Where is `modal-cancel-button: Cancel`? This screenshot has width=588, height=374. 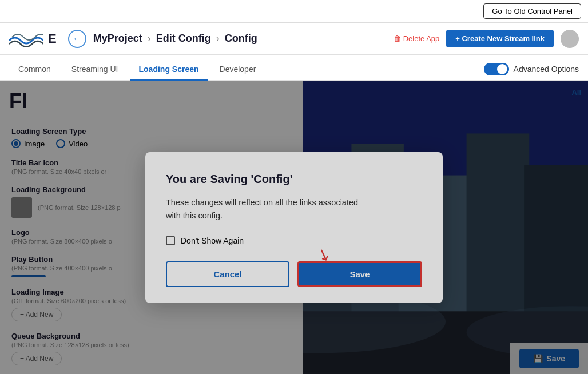 modal-cancel-button: Cancel is located at coordinates (228, 274).